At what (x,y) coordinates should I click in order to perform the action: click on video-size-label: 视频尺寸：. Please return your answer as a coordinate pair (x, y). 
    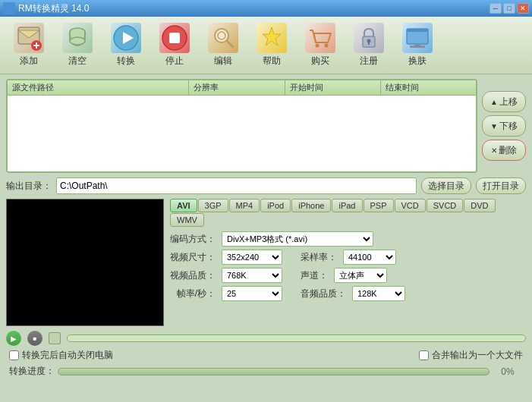
    Looking at the image, I should click on (193, 258).